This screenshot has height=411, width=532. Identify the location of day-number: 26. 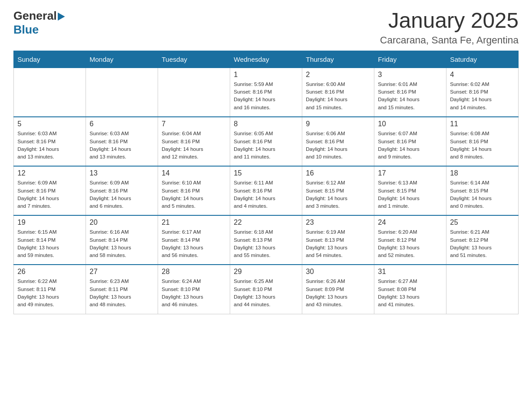
(50, 272).